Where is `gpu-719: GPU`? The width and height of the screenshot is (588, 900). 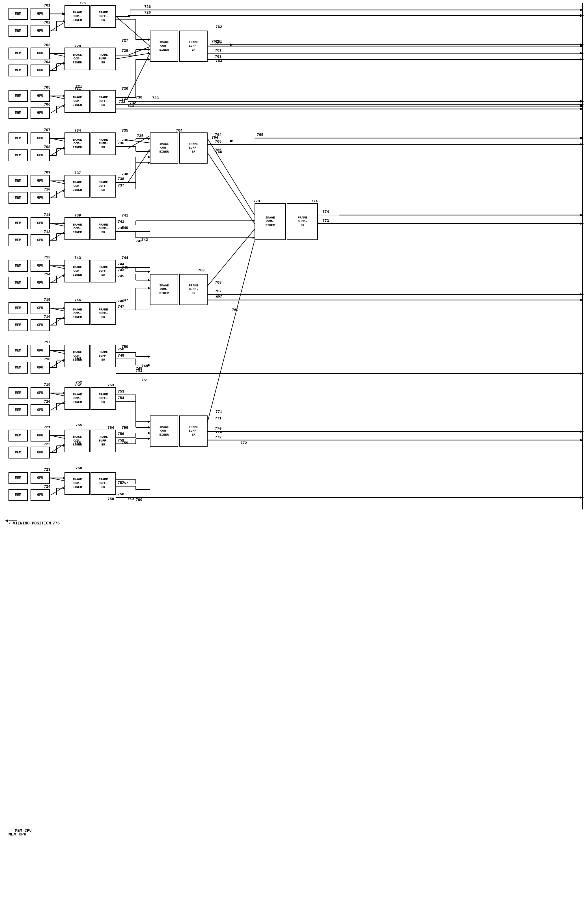 gpu-719: GPU is located at coordinates (40, 393).